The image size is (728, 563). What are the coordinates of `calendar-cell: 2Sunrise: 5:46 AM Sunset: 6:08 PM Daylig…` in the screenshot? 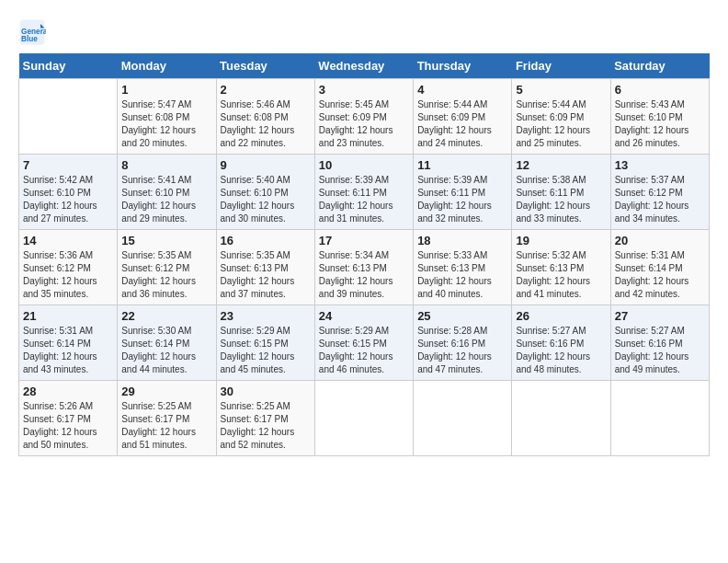 It's located at (265, 117).